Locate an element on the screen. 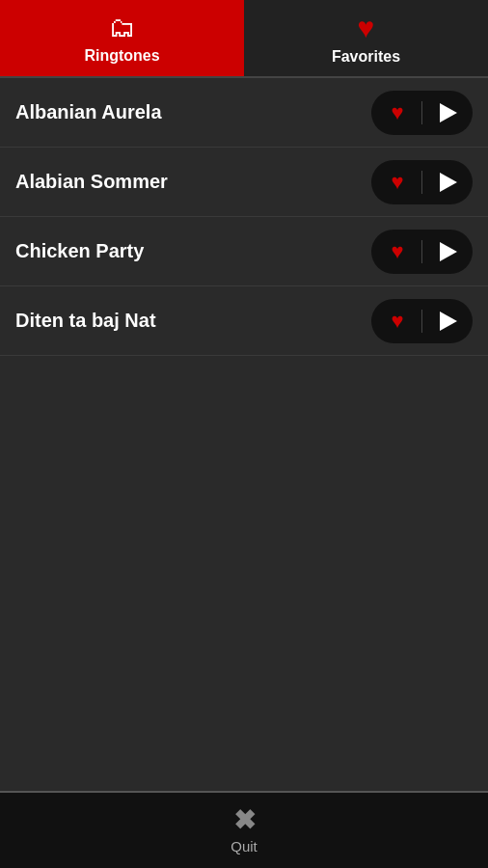  ringtone-title: Chicken Party is located at coordinates (79, 251).